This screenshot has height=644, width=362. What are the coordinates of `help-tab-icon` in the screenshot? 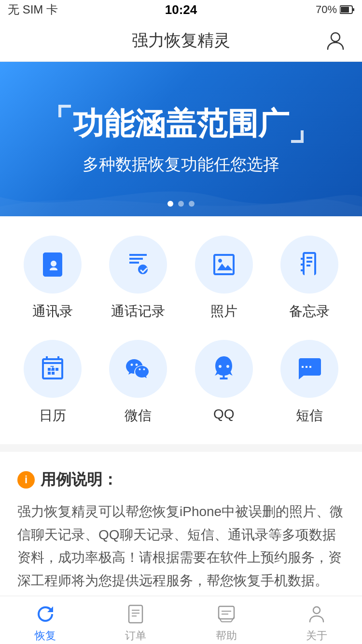 It's located at (226, 614).